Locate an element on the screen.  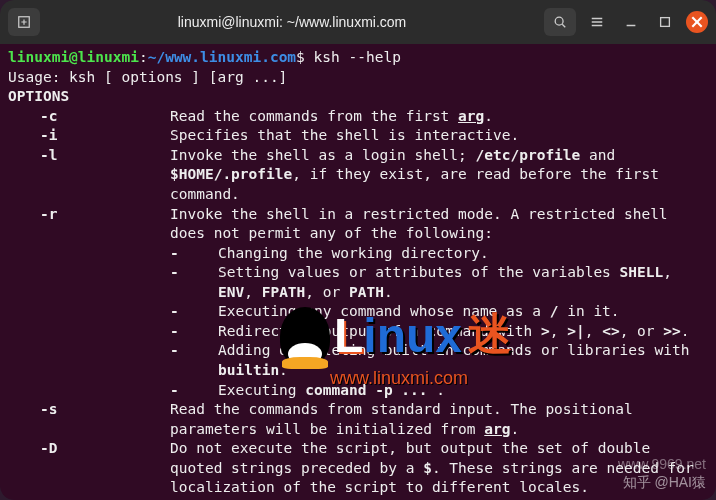
sub-item: -Changing the working directory. is located at coordinates (358, 254).